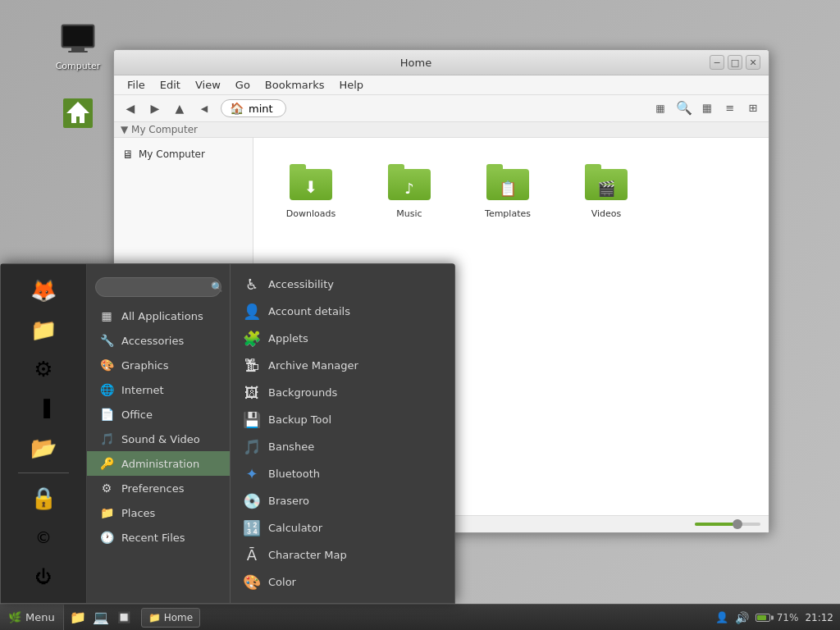 This screenshot has height=630, width=840. Describe the element at coordinates (158, 340) in the screenshot. I see `category-accessories: 🔧 Accessories` at that location.